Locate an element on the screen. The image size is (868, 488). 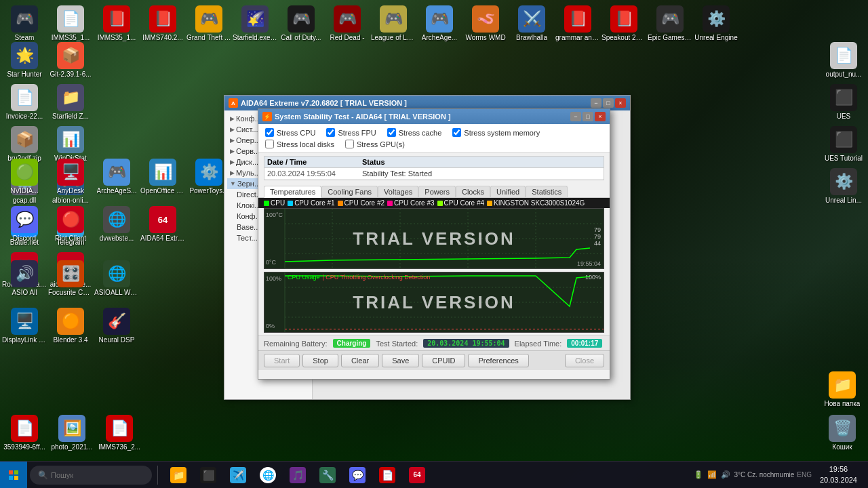
aida64-minimize-button: − is located at coordinates (596, 103).